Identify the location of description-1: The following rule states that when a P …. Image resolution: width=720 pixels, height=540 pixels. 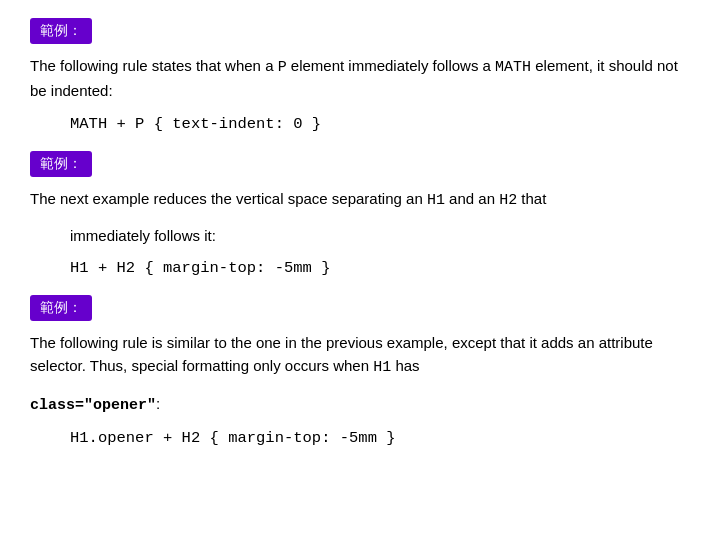
(360, 78).